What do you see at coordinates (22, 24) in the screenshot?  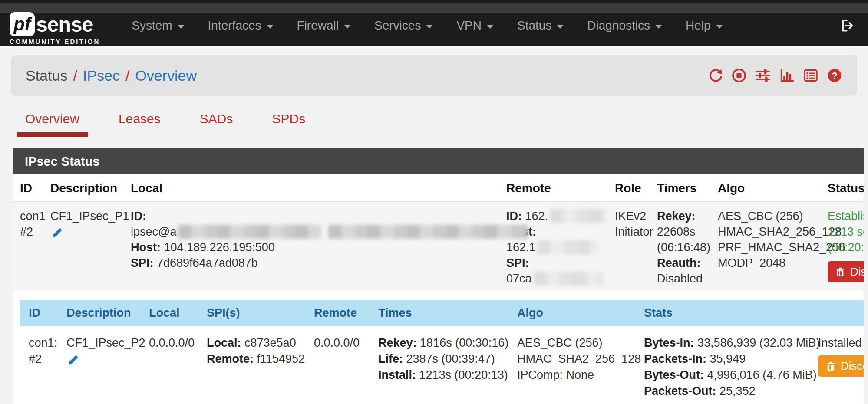 I see `pfsense-logo-pf: pf` at bounding box center [22, 24].